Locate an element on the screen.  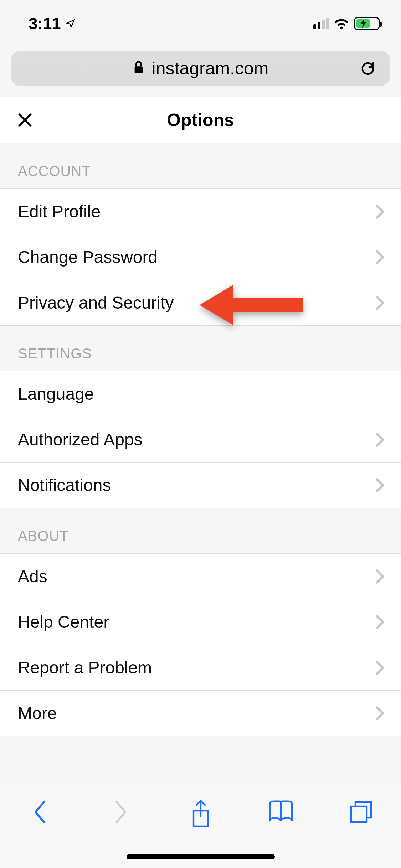
page-title: Options is located at coordinates (200, 120).